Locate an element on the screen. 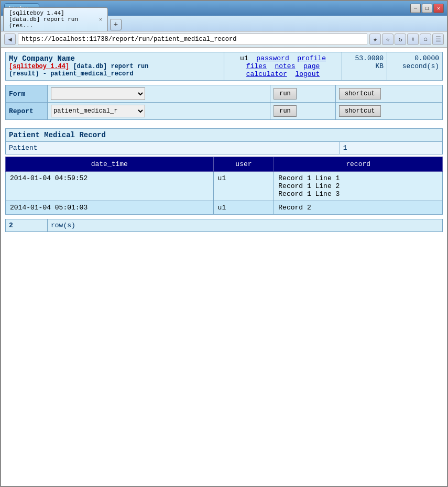 The width and height of the screenshot is (448, 487). patient-label-cell: Patient is located at coordinates (173, 148).